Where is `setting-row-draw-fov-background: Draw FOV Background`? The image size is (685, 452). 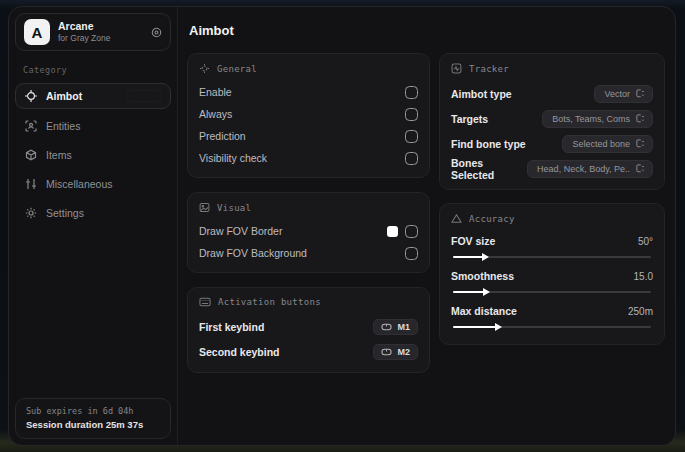 setting-row-draw-fov-background: Draw FOV Background is located at coordinates (308, 253).